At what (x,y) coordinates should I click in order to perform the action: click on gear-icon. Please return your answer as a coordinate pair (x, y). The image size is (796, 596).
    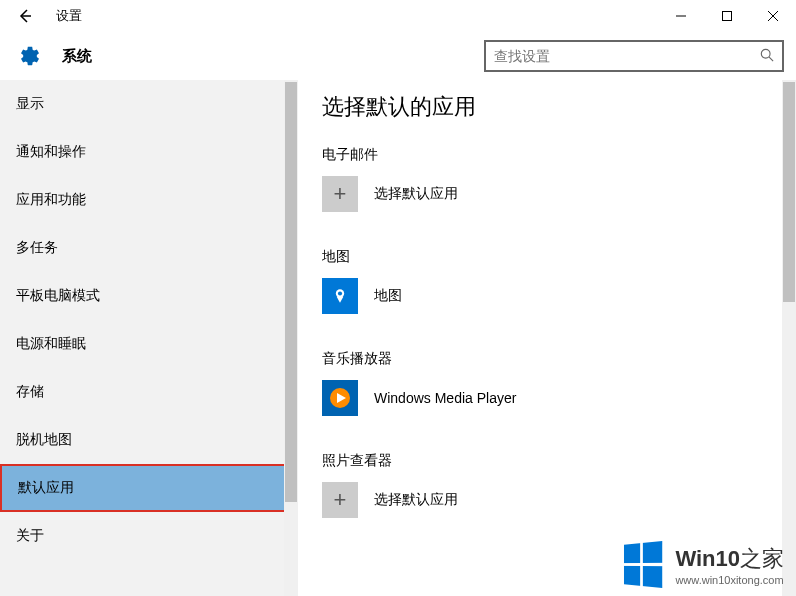
    Looking at the image, I should click on (30, 56).